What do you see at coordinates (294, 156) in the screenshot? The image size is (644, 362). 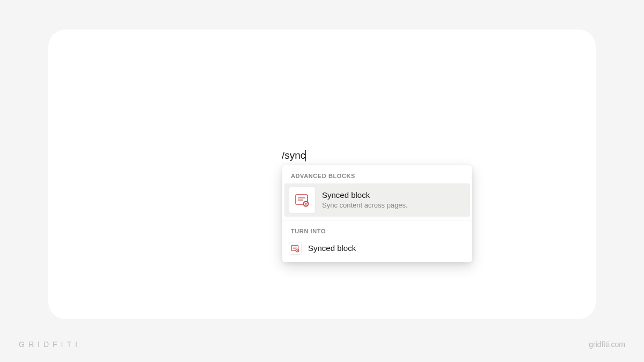 I see `slash-command-text: /sync` at bounding box center [294, 156].